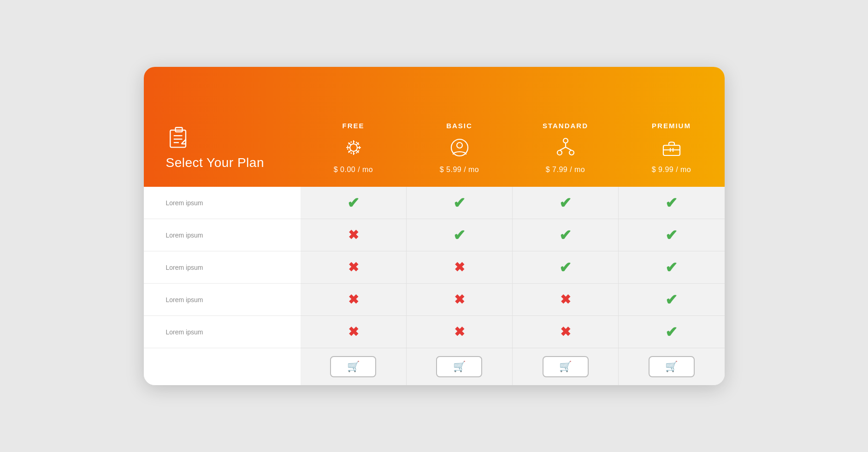 The height and width of the screenshot is (452, 868). What do you see at coordinates (671, 203) in the screenshot?
I see `premium-feature-1: ✔` at bounding box center [671, 203].